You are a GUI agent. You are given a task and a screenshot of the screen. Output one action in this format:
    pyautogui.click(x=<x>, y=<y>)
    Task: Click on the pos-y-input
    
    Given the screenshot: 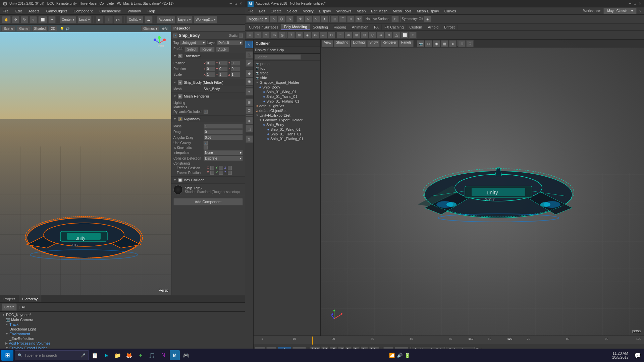 What is the action you would take?
    pyautogui.click(x=223, y=63)
    